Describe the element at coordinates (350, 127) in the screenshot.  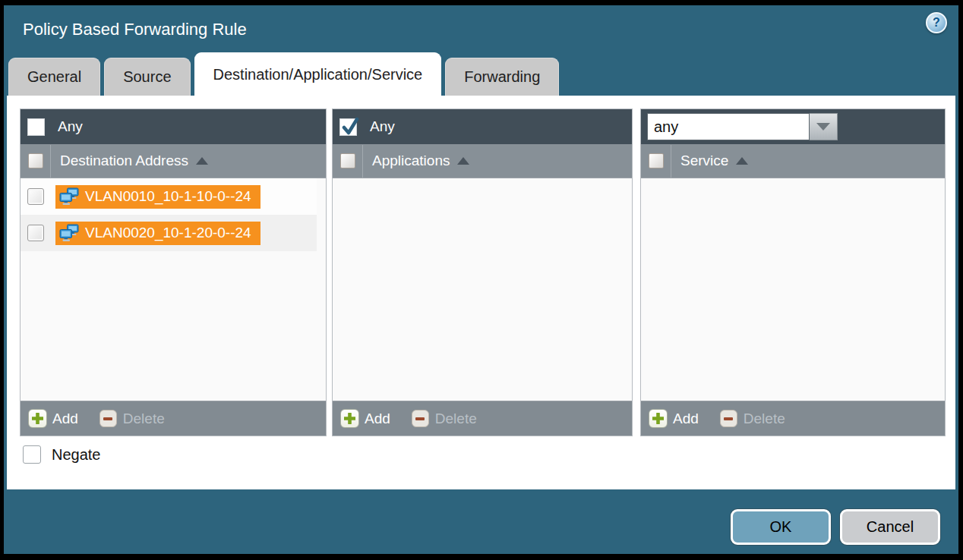
I see `checkmark-icon` at that location.